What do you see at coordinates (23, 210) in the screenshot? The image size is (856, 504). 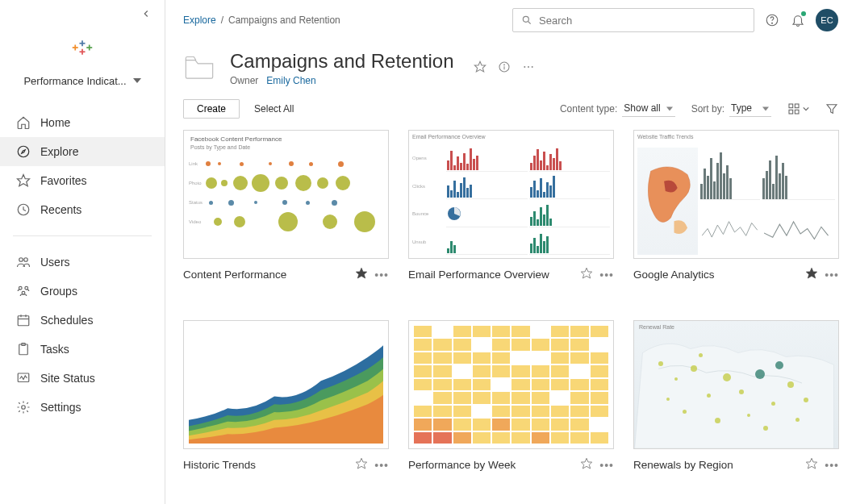 I see `clock-icon` at bounding box center [23, 210].